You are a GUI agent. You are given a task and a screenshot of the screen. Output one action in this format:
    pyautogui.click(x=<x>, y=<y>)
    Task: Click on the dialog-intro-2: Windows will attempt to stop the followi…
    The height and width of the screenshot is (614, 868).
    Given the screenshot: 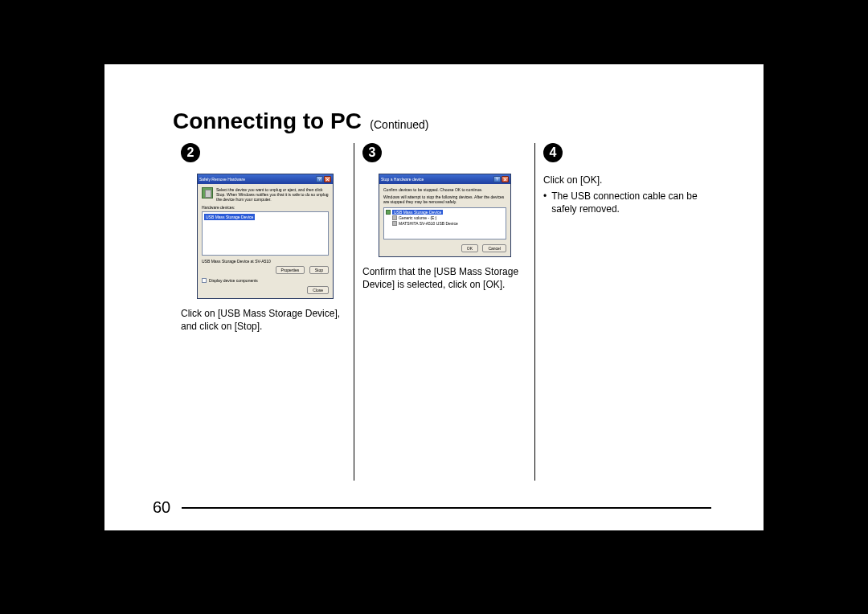 What is the action you would take?
    pyautogui.click(x=445, y=199)
    